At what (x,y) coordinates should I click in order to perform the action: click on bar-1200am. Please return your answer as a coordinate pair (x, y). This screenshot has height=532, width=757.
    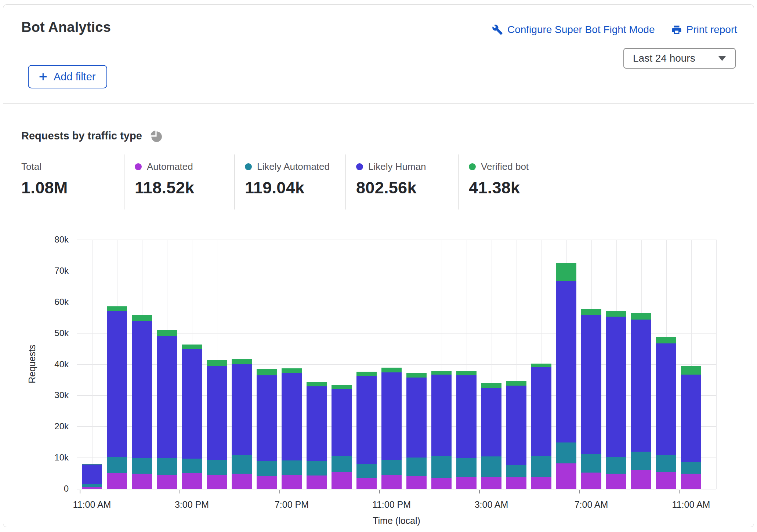
    Looking at the image, I should click on (416, 431).